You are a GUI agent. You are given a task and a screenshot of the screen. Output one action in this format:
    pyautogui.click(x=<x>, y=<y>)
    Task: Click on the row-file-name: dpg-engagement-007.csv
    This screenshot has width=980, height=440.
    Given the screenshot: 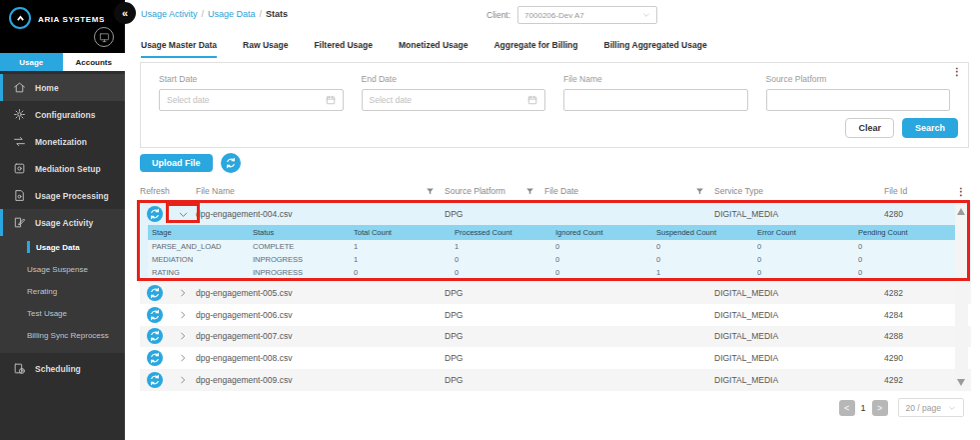 What is the action you would take?
    pyautogui.click(x=320, y=336)
    